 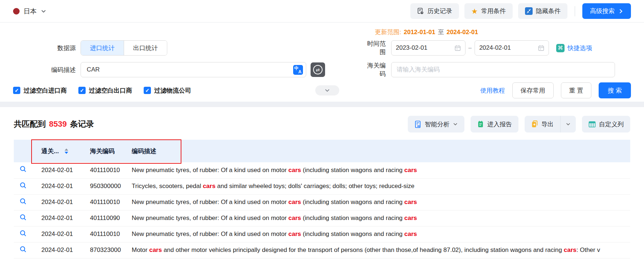 What do you see at coordinates (592, 124) in the screenshot?
I see `columns-icon` at bounding box center [592, 124].